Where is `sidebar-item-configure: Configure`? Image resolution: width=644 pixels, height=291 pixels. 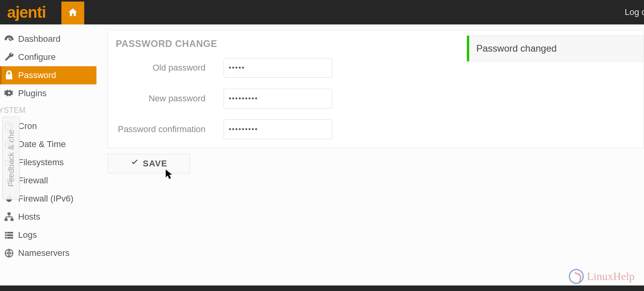
sidebar-item-configure: Configure is located at coordinates (48, 57).